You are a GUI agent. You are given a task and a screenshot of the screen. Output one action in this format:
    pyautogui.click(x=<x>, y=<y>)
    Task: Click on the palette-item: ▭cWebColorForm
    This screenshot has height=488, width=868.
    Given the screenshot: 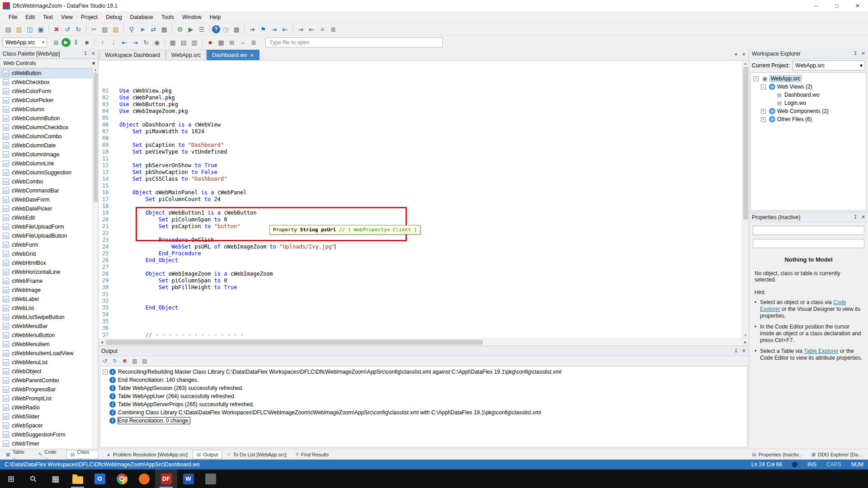 What is the action you would take?
    pyautogui.click(x=46, y=91)
    